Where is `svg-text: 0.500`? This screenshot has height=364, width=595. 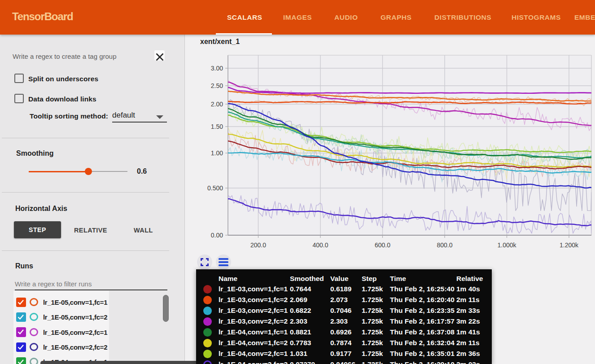
svg-text: 0.500 is located at coordinates (215, 188).